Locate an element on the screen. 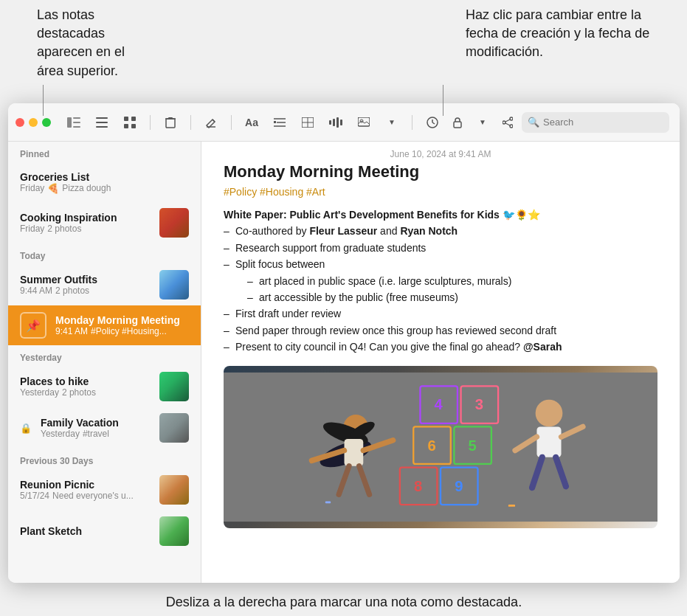  share-button is located at coordinates (508, 122).